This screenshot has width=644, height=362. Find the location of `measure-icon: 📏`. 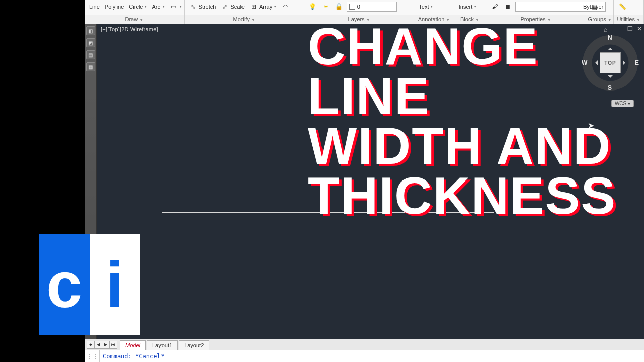

measure-icon: 📏 is located at coordinates (622, 7).